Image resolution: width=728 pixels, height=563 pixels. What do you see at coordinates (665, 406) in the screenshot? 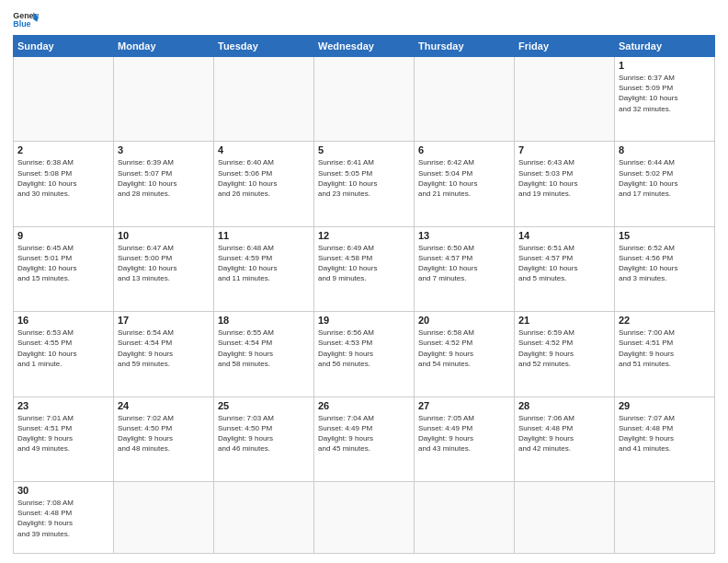
I see `day-number: 29` at bounding box center [665, 406].